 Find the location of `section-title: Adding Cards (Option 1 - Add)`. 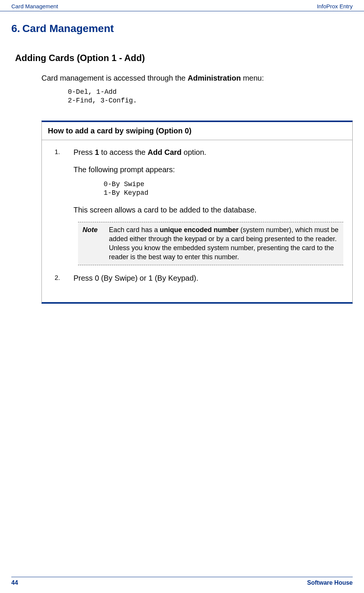

section-title: Adding Cards (Option 1 - Add) is located at coordinates (184, 58).